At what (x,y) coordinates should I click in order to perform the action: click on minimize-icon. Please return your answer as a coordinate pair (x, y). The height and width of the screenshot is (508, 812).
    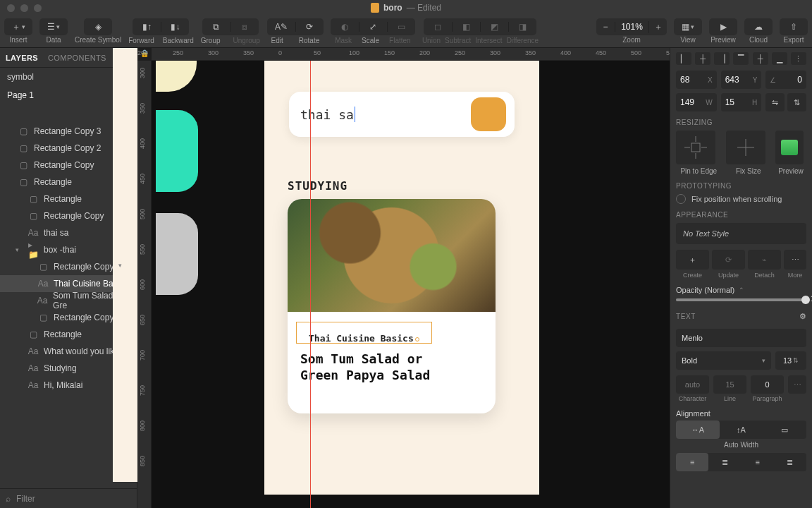
    Looking at the image, I should click on (24, 8).